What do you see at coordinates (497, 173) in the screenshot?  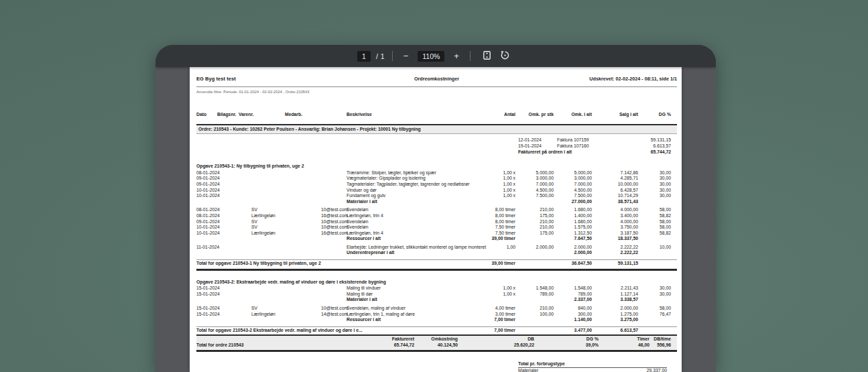 I see `cell: 1,00 x` at bounding box center [497, 173].